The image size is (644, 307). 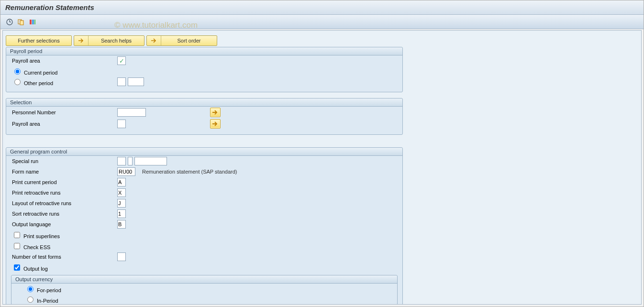 What do you see at coordinates (38, 83) in the screenshot?
I see `other-period-label: Other period` at bounding box center [38, 83].